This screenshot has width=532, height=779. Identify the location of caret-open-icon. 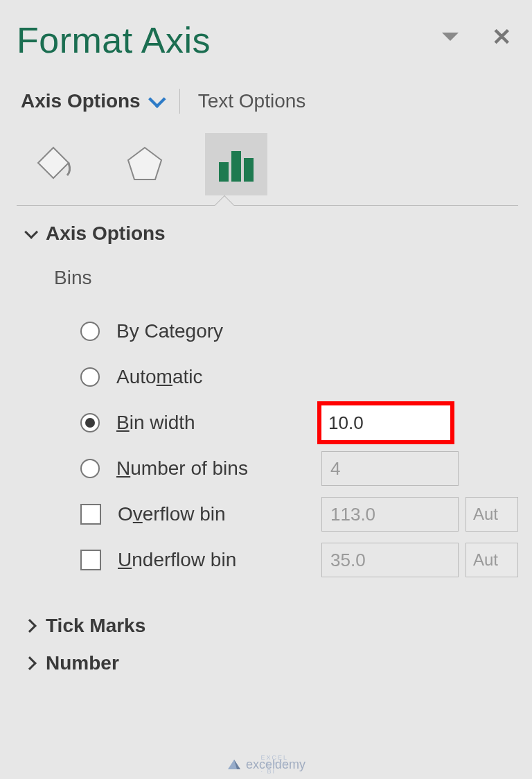
(31, 232).